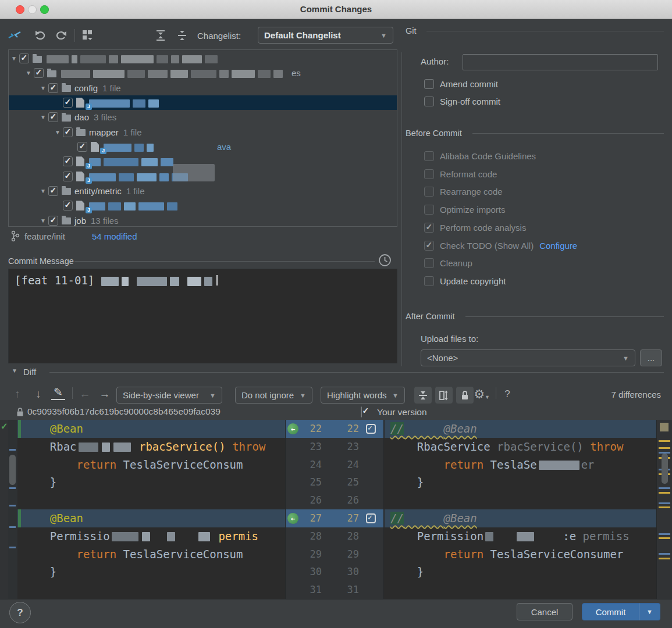  I want to click on group-by-icon, so click(88, 35).